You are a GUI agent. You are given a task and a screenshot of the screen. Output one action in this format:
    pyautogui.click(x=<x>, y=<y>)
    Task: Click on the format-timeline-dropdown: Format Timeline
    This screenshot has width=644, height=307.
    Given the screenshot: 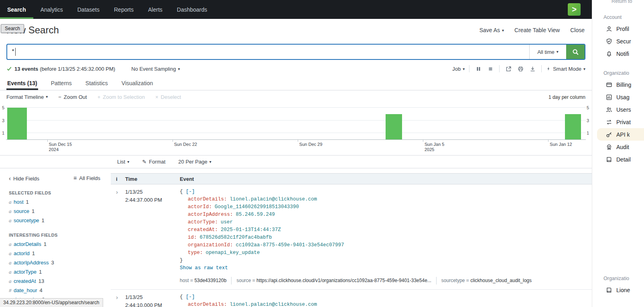 What is the action you would take?
    pyautogui.click(x=27, y=97)
    